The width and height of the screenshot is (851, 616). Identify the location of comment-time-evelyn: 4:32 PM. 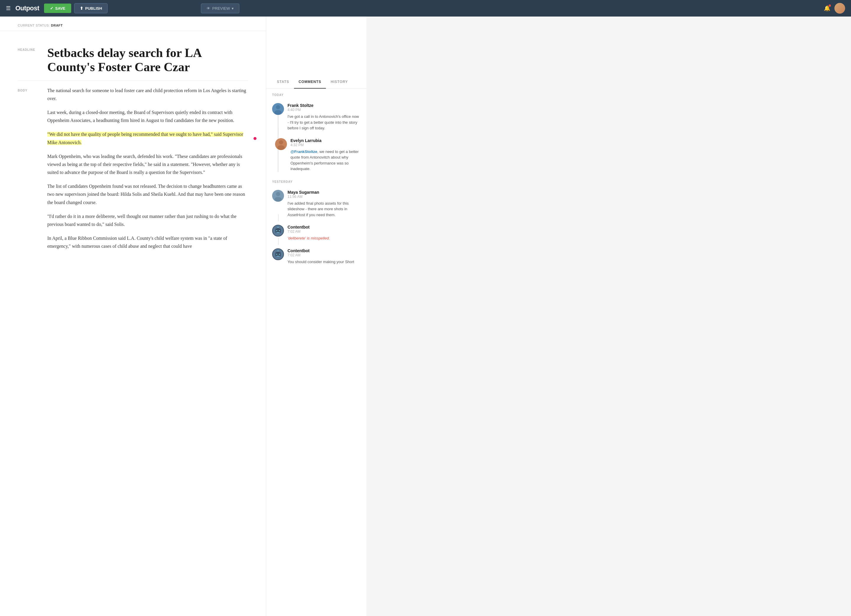
(326, 145).